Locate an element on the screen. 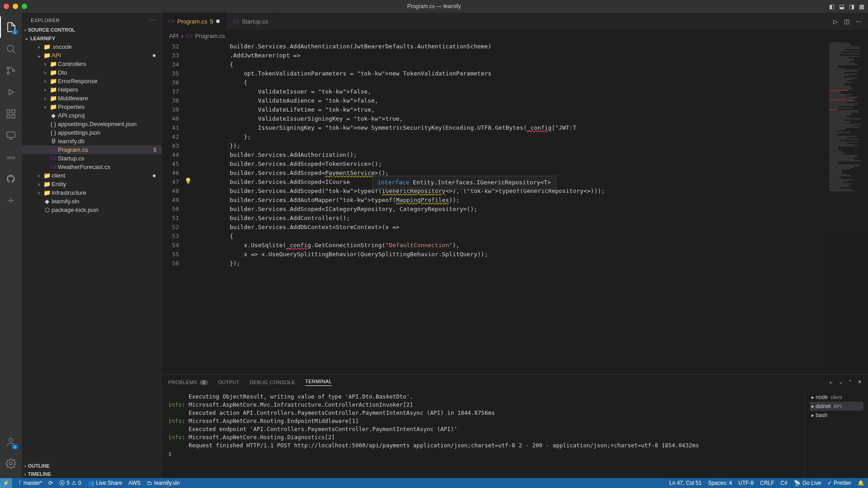  run-icon: ▷ is located at coordinates (835, 22).